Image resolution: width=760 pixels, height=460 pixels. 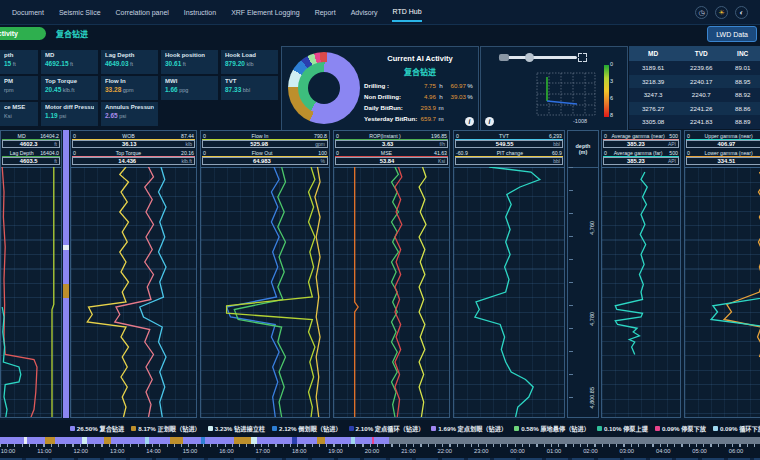 I want to click on flow-track: 0Flow In790.8525.98gpm0Flow Out10064.983…, so click(x=265, y=274).